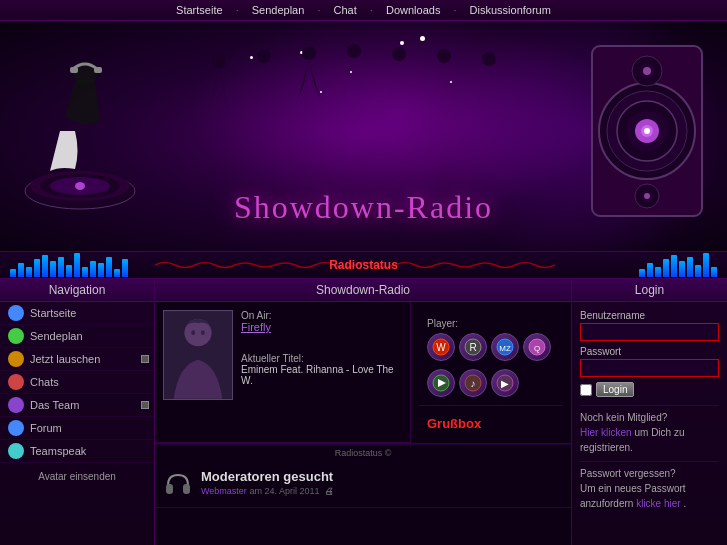  What do you see at coordinates (473, 347) in the screenshot?
I see `player-btn-2: R` at bounding box center [473, 347].